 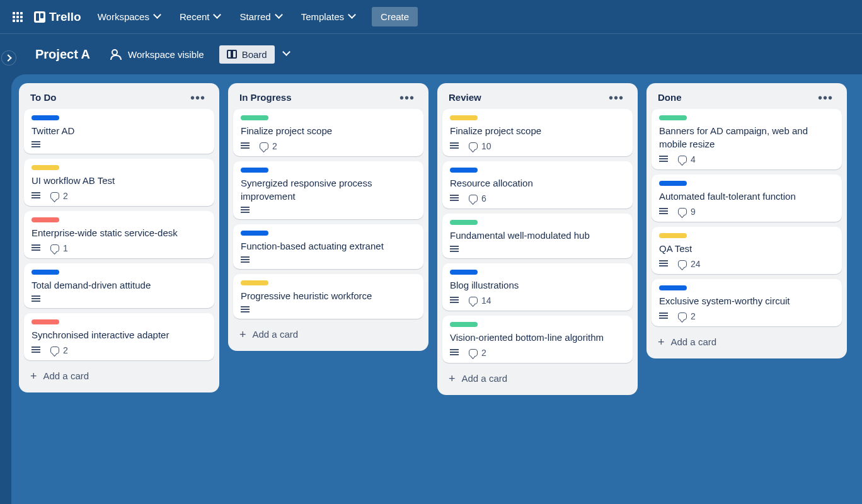 I want to click on card: Synchronised interactive adapter2, so click(x=119, y=336).